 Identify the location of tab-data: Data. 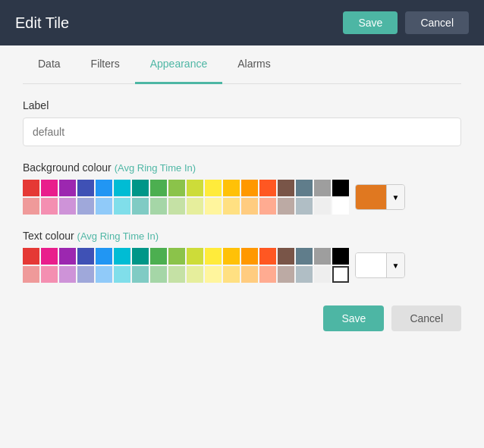
(49, 65).